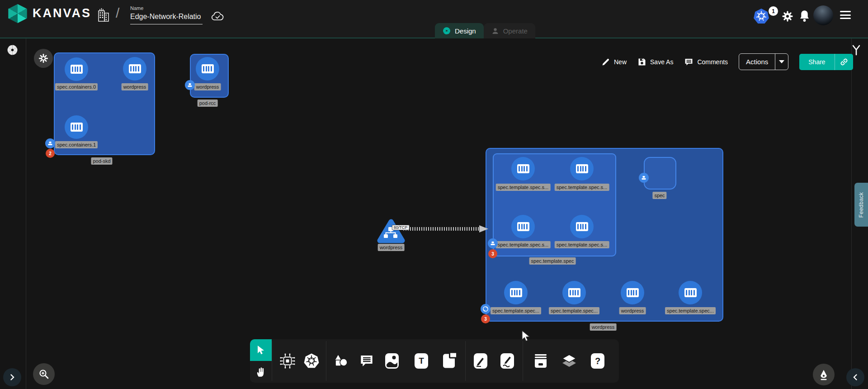 The width and height of the screenshot is (868, 389). What do you see at coordinates (541, 361) in the screenshot?
I see `drawer-archive-icon` at bounding box center [541, 361].